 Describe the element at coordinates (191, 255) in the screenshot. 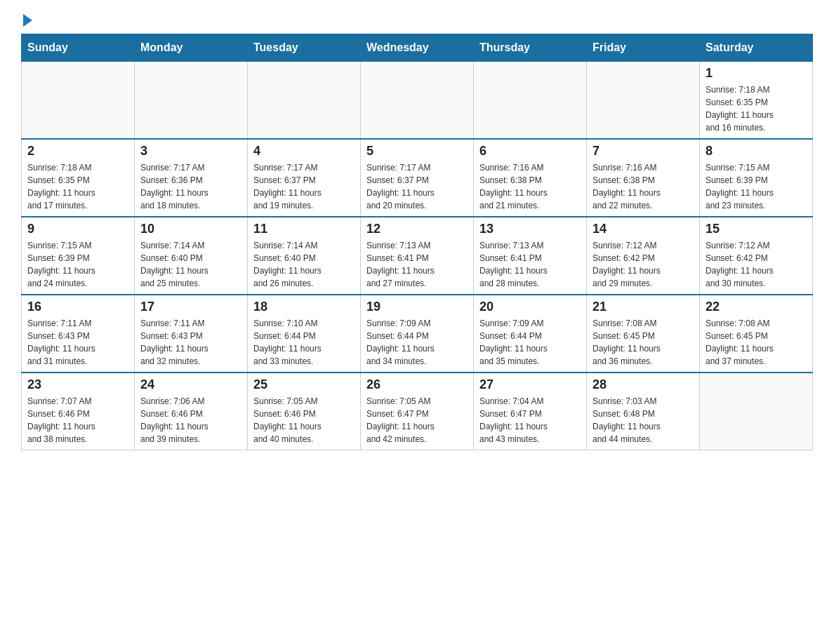

I see `calendar-cell: 10Sunrise: 7:14 AM Sunset: 6:40 PM Dayli…` at that location.